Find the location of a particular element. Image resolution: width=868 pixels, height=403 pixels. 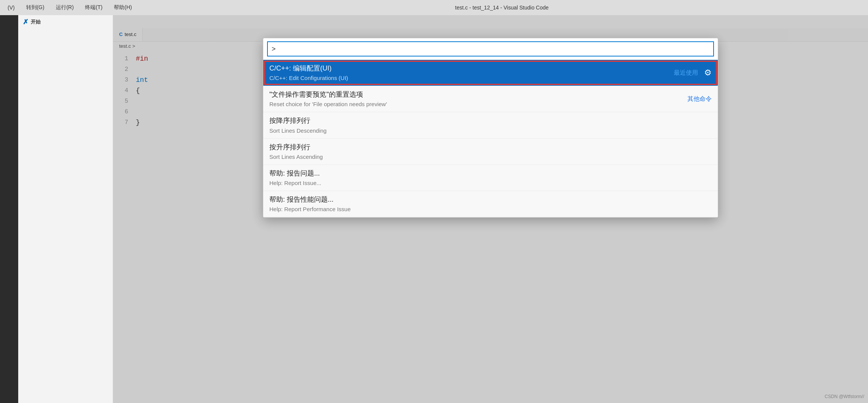

result-item-2-secondary: Reset choice for 'File operation needs p… is located at coordinates (478, 104).